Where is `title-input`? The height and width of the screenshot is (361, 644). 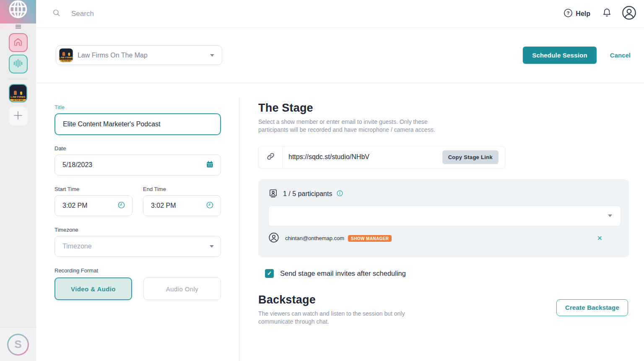 title-input is located at coordinates (138, 124).